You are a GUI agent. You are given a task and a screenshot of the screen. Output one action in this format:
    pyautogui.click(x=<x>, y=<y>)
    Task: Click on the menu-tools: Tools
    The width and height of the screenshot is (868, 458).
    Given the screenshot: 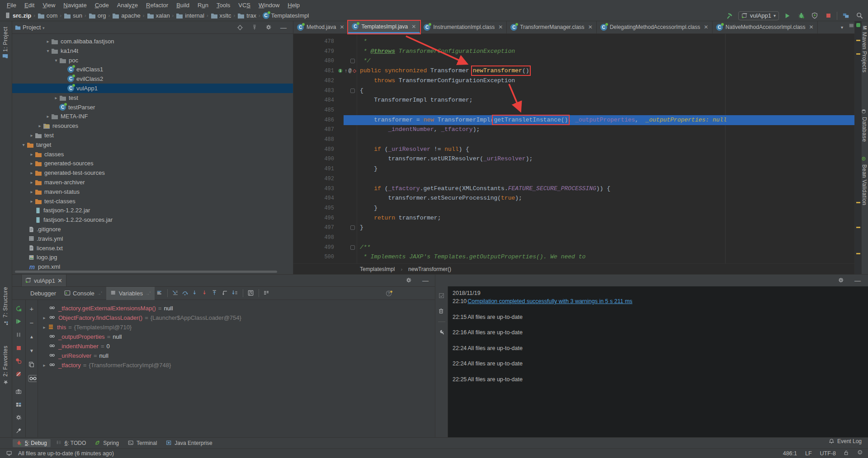 What is the action you would take?
    pyautogui.click(x=223, y=5)
    